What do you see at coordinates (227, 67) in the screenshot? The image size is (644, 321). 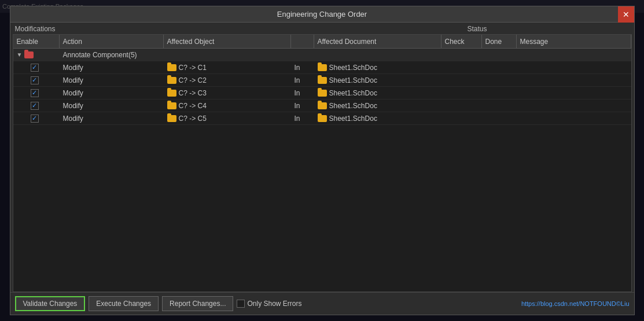 I see `row-object-cell: C? -> C1` at bounding box center [227, 67].